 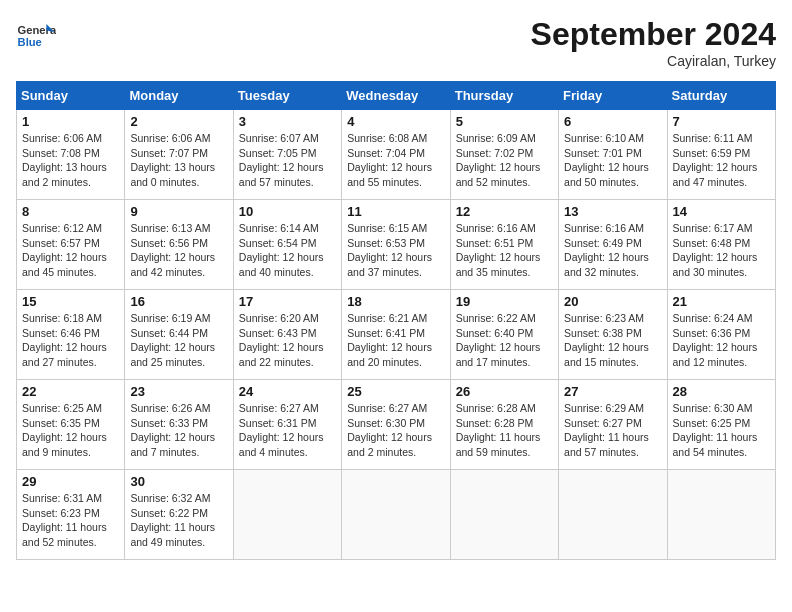 I want to click on calendar-cell: 30 Sunrise: 6:32 AM Sunset: 6:22 PM Dayl…, so click(x=179, y=515).